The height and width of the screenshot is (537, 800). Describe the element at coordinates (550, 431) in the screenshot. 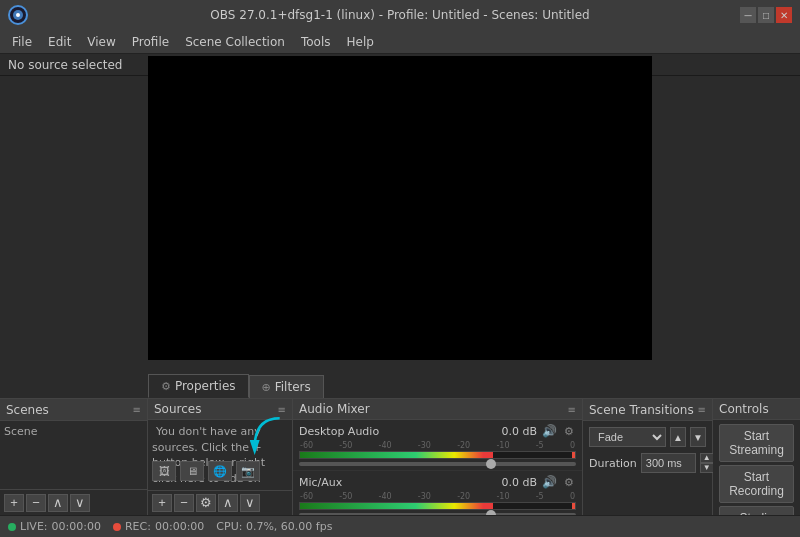

I see `desktop-mute-button: 🔊` at that location.